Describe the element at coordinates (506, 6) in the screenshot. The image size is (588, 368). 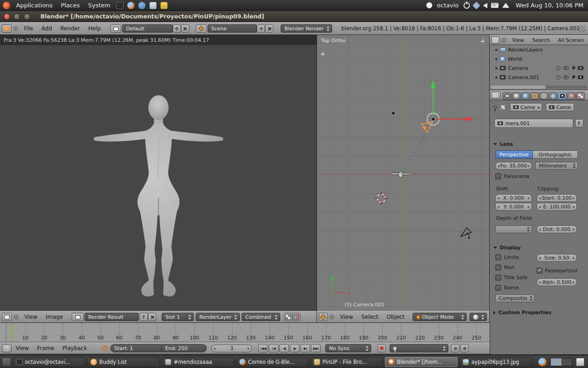
I see `network-icon` at that location.